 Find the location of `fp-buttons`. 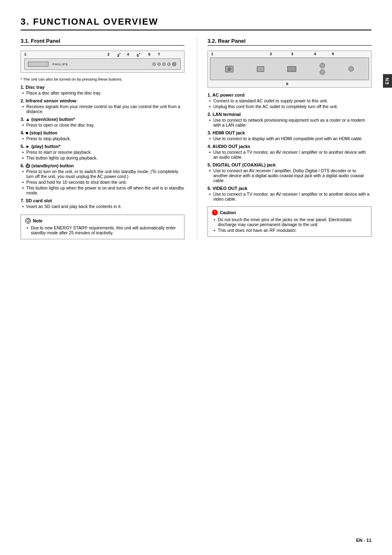

fp-buttons is located at coordinates (164, 64).